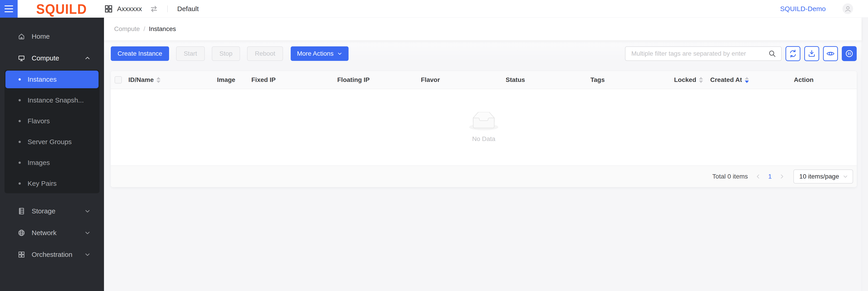  Describe the element at coordinates (9, 9) in the screenshot. I see `menu-toggle-button` at that location.